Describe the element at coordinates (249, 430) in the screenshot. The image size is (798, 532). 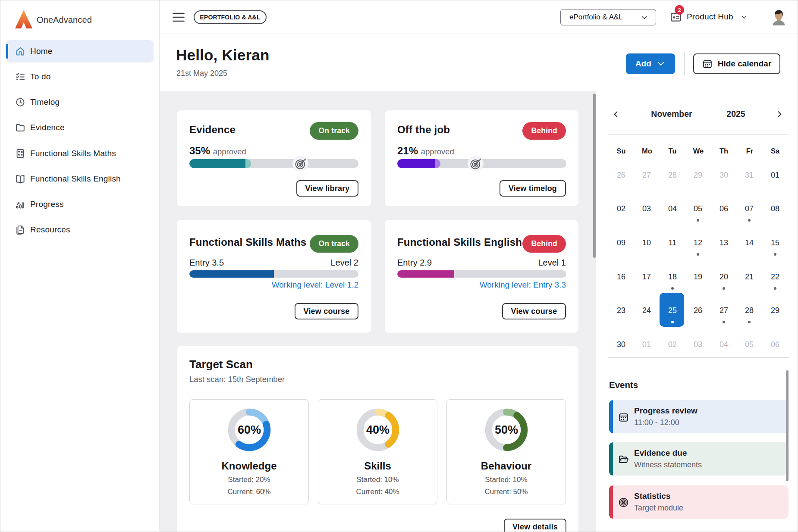
I see `svg-text: 60%` at that location.